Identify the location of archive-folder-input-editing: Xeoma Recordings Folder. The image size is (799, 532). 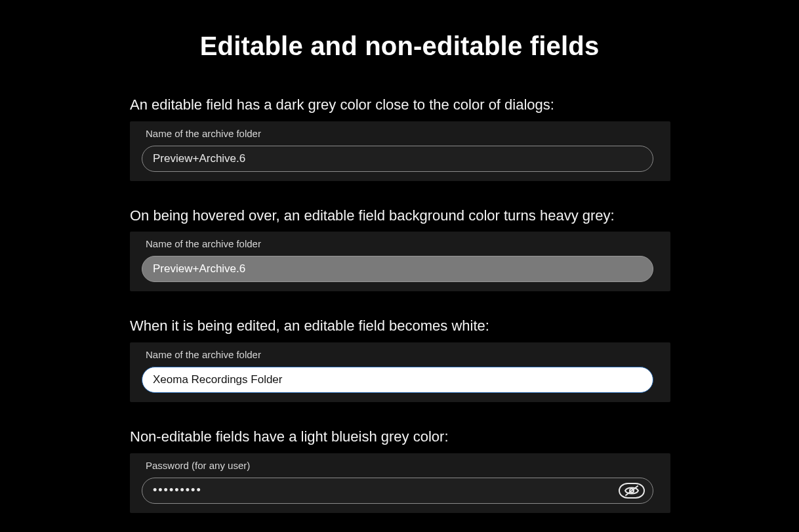
(398, 380).